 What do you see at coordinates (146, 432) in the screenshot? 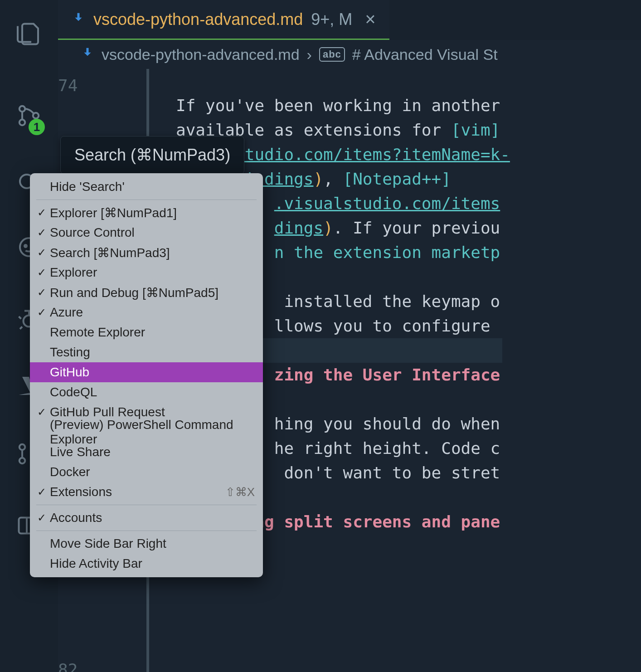
I see `menu-powershell: (Preview) PowerShell Command Explorer` at bounding box center [146, 432].